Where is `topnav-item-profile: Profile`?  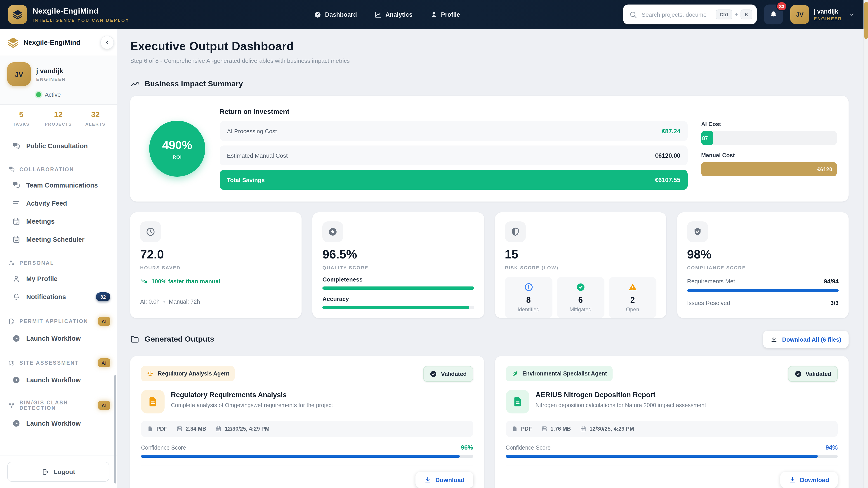
topnav-item-profile: Profile is located at coordinates (445, 14).